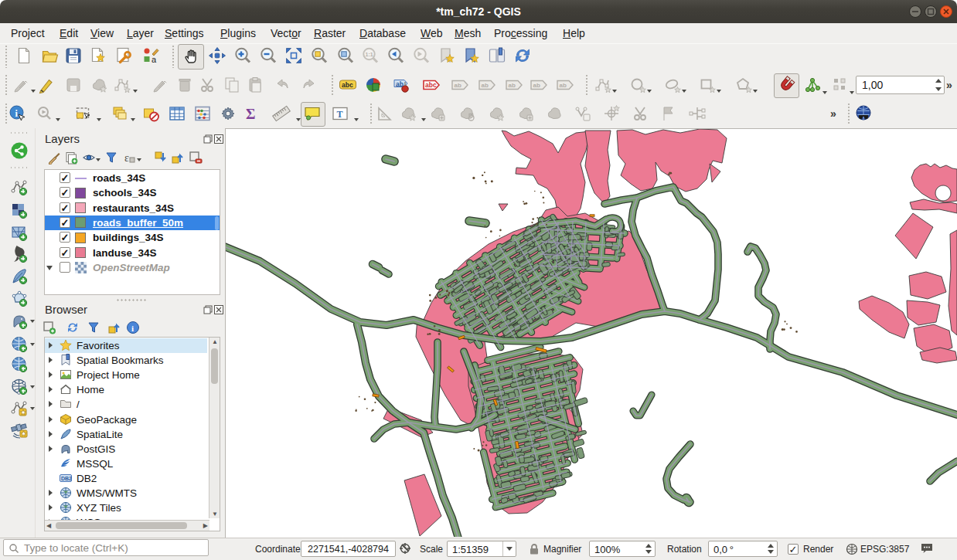  I want to click on svg-text: i, so click(133, 328).